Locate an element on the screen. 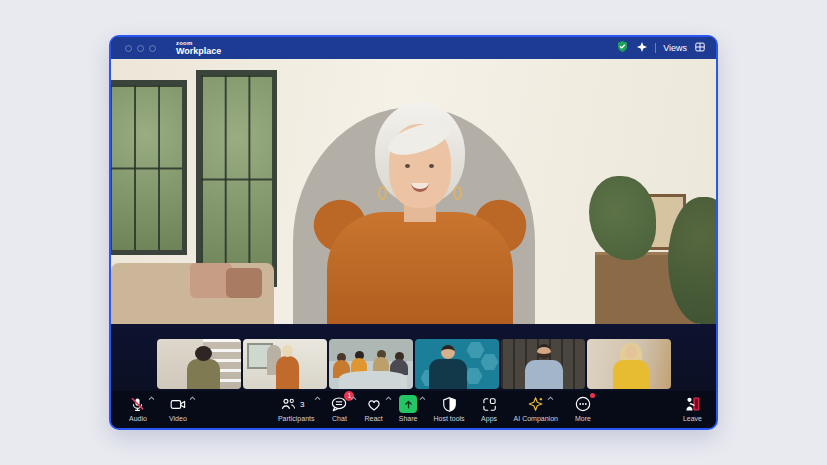  share-green-box is located at coordinates (408, 404).